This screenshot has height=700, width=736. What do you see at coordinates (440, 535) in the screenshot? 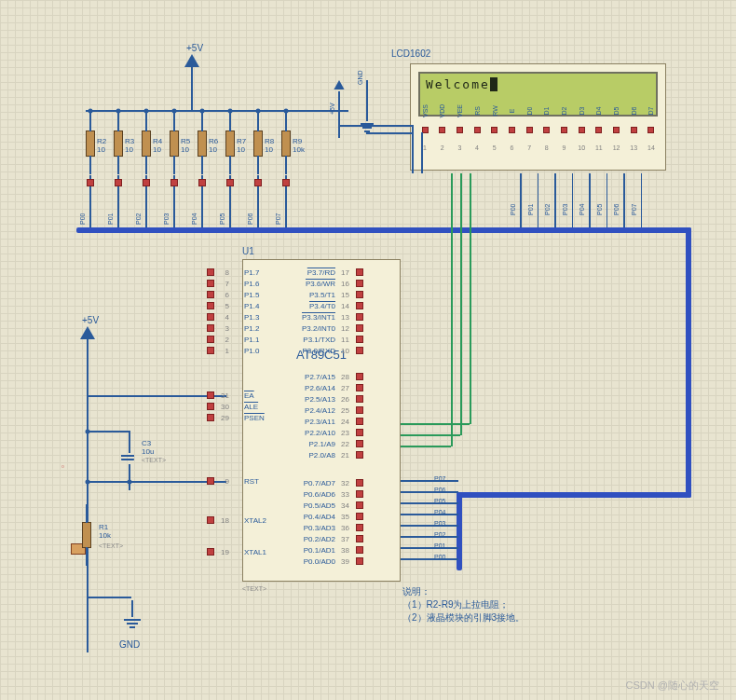
I see `net-label-p0-p02: P02` at bounding box center [440, 535].